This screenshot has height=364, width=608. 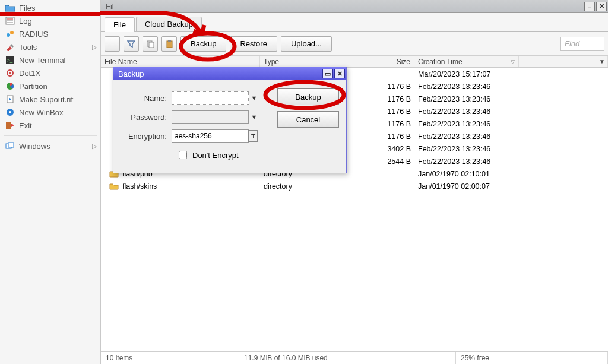 I want to click on chevron-down-icon: ∓, so click(x=253, y=136).